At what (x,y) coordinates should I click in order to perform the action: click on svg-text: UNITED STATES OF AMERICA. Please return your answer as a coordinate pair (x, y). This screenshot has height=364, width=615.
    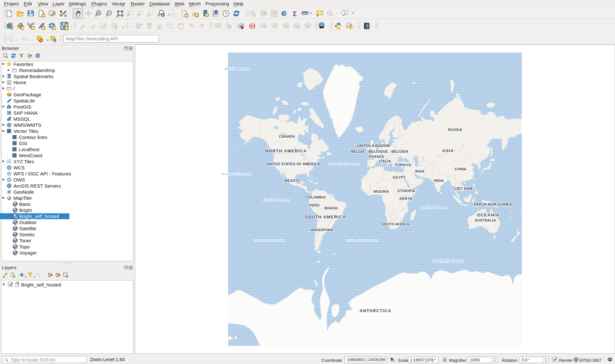
    Looking at the image, I should click on (293, 164).